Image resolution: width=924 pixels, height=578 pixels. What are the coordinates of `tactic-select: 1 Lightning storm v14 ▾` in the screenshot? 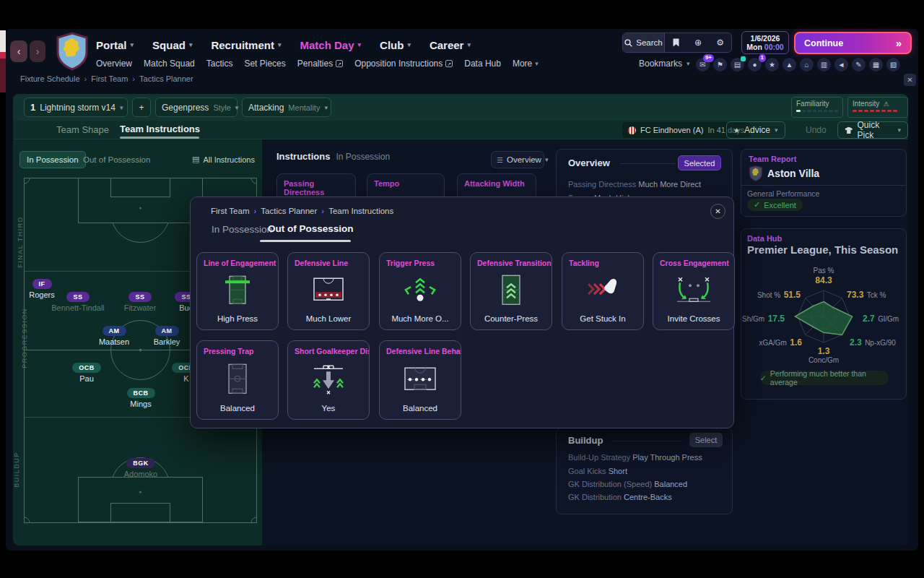 It's located at (76, 107).